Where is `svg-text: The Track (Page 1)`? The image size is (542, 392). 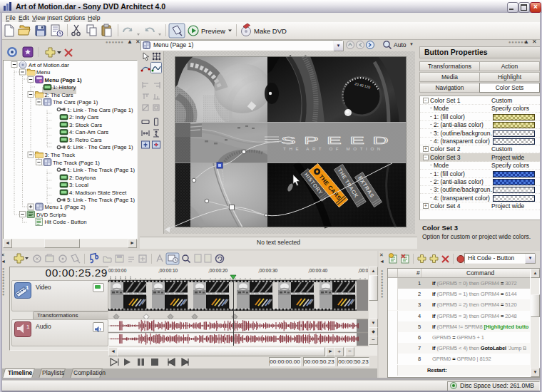 svg-text: The Track (Page 1) is located at coordinates (76, 163).